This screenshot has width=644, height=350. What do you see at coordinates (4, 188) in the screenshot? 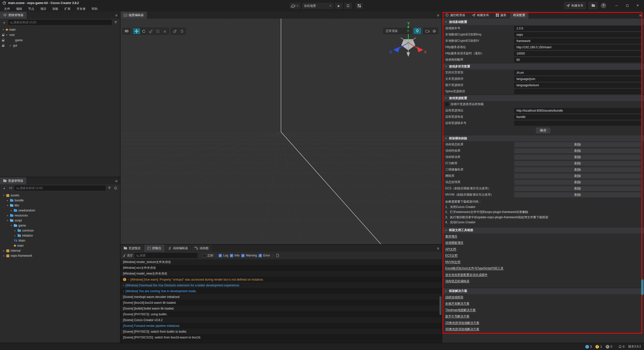
I see `add-asset-button: +` at bounding box center [4, 188].